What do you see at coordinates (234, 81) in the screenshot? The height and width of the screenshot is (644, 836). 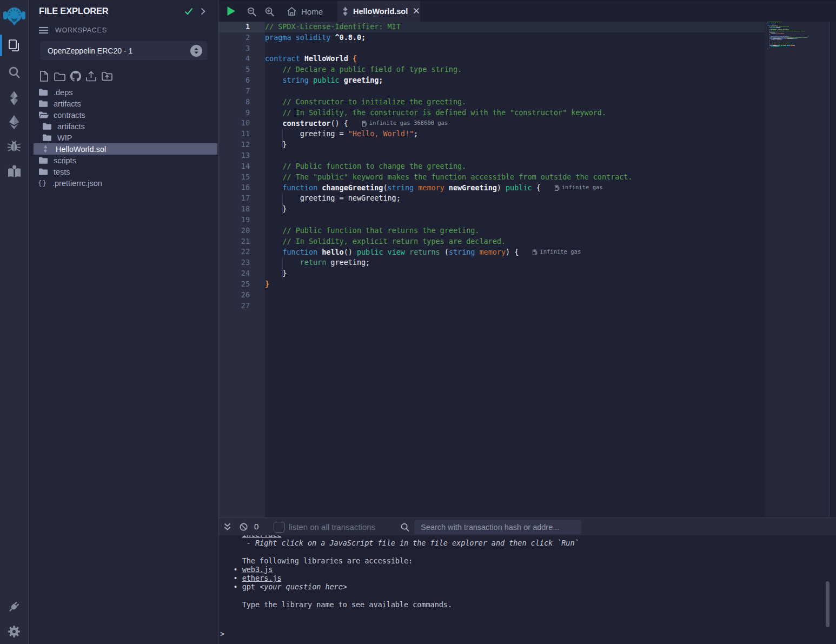 I see `line-number: 6` at bounding box center [234, 81].